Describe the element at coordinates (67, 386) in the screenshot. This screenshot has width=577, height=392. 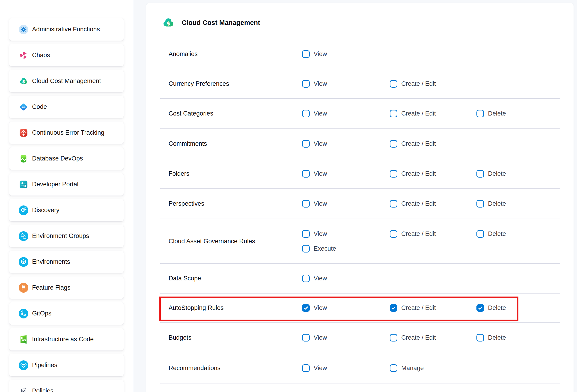
I see `sidebar-item-policies: Policies` at that location.